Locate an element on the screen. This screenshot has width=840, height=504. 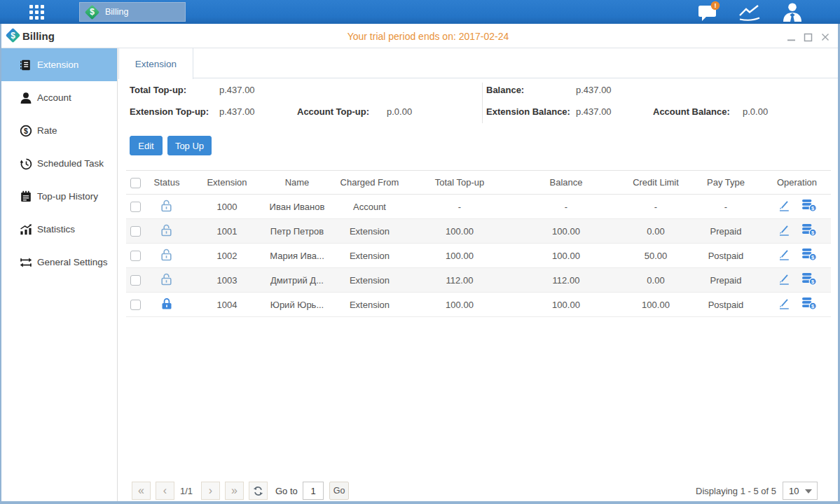
extension-topup-field: Extension Top-up:p.437.00 is located at coordinates (192, 112).